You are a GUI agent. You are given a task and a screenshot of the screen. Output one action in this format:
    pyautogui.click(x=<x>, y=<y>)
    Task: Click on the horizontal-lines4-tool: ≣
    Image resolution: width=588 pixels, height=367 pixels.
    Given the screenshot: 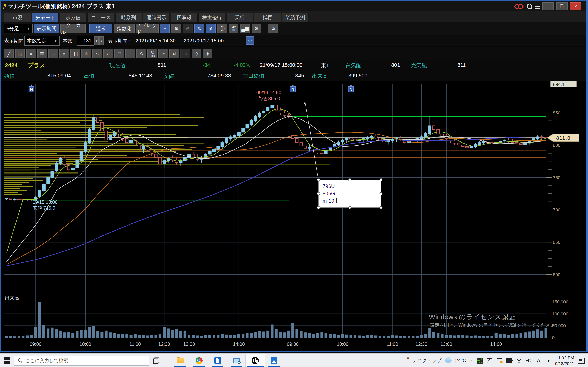 What is the action you would take?
    pyautogui.click(x=42, y=53)
    